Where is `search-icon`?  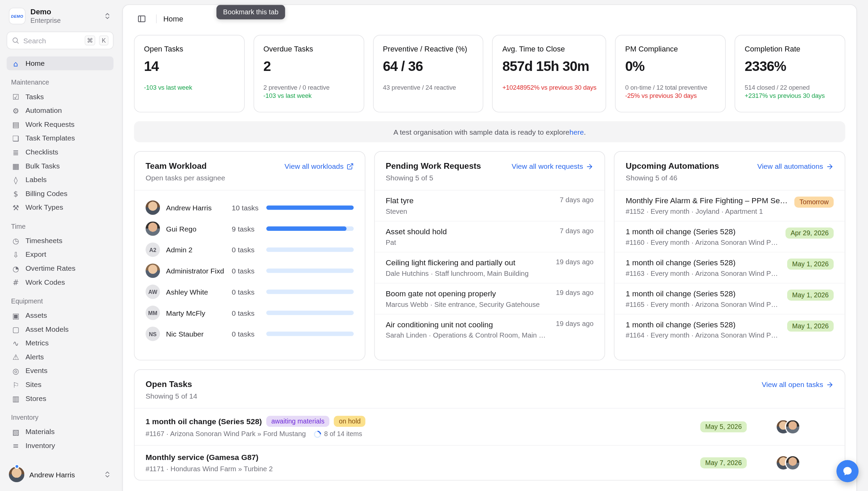 search-icon is located at coordinates (16, 40).